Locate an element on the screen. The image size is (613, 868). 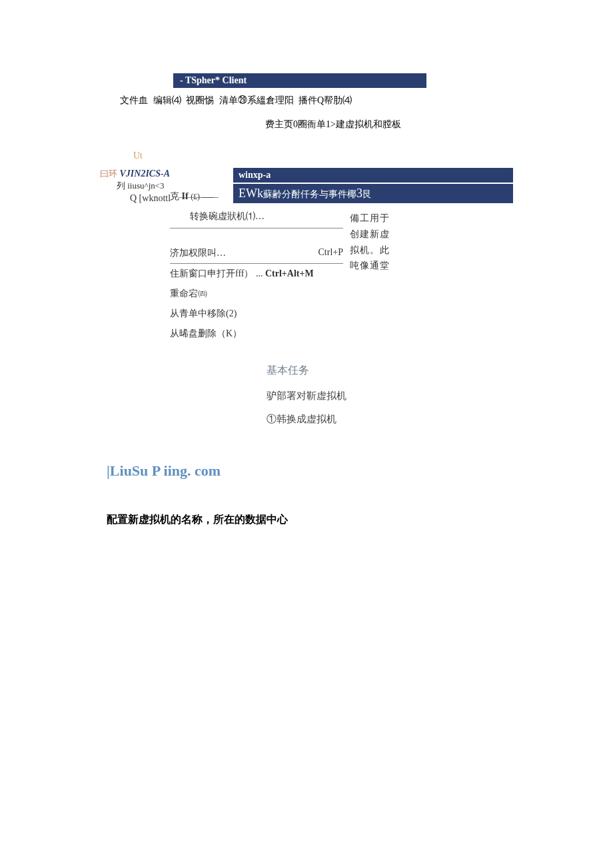
description-text: 備工用于创建新虚拟机。此吨像通堂 is located at coordinates (370, 277).